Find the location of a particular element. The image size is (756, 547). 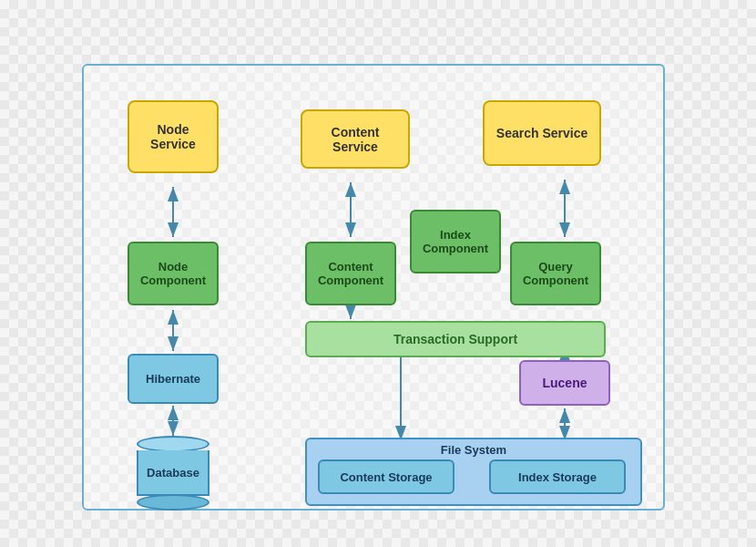

content-storage-label: Content Storage is located at coordinates (386, 478).